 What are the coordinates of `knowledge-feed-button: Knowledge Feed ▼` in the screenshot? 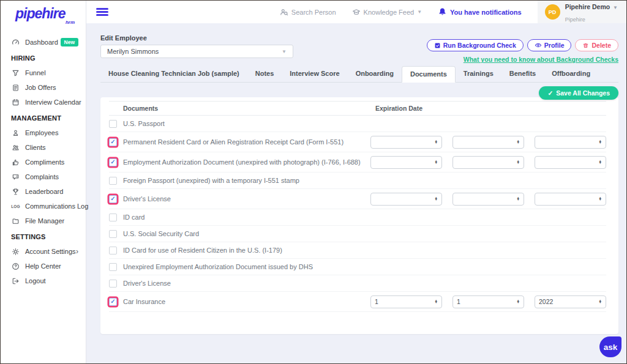 It's located at (387, 12).